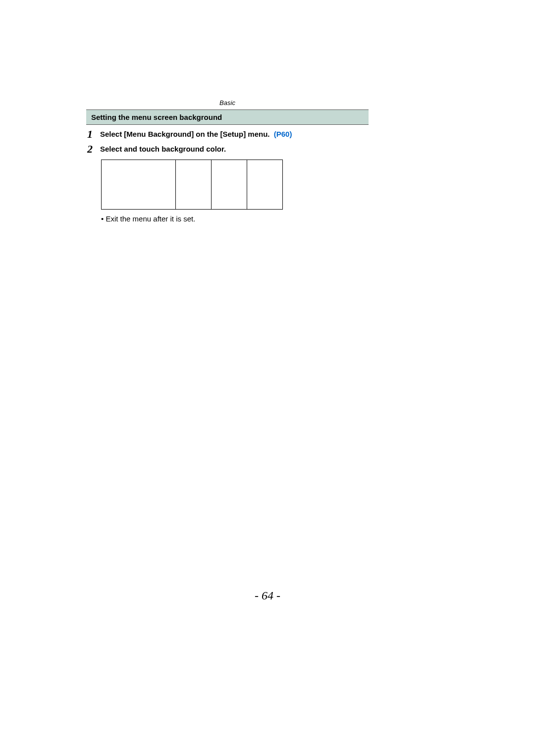  What do you see at coordinates (268, 595) in the screenshot?
I see `page-number: - 64 -` at bounding box center [268, 595].